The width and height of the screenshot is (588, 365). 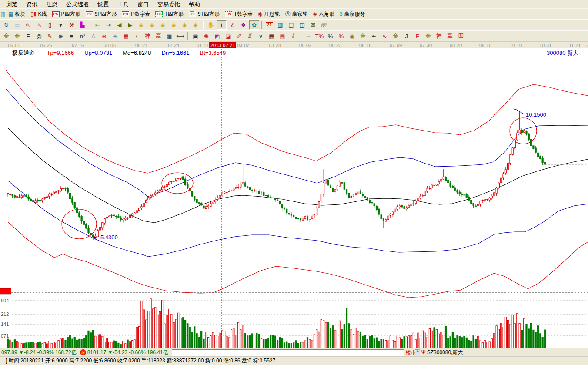 I want to click on pen-grid-icon: ✎, so click(x=50, y=37).